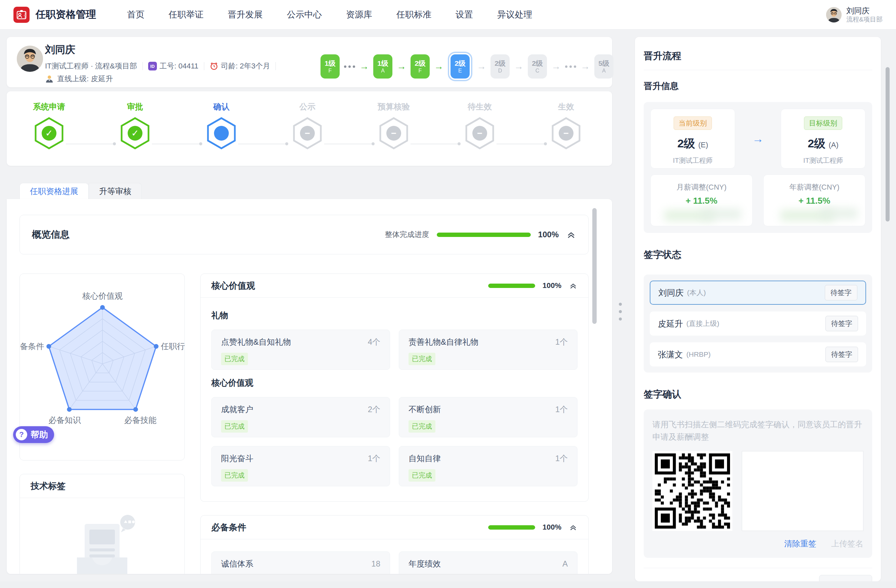  Describe the element at coordinates (395, 383) in the screenshot. I see `group-title: 核心价值观` at that location.